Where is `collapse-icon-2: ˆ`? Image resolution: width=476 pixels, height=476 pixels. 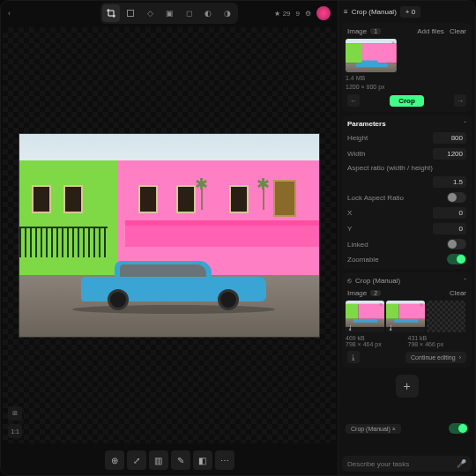 collapse-icon-2: ˆ is located at coordinates (465, 280).